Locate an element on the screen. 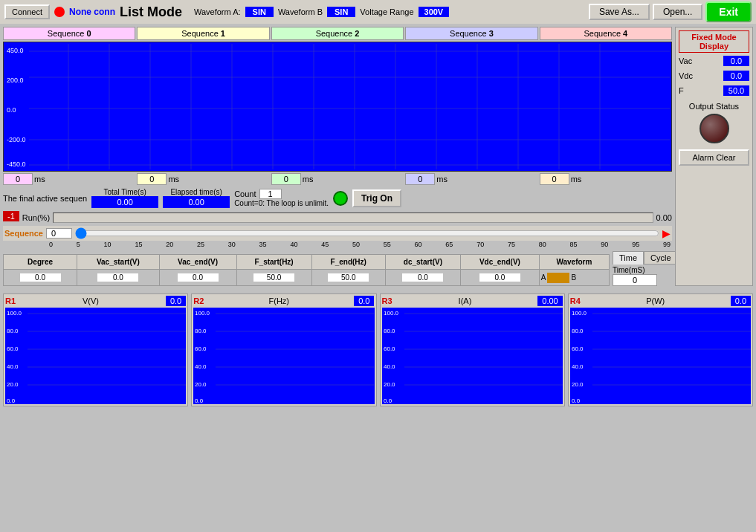 This screenshot has width=756, height=532. meter-r1-unit-spinbox: V(V) is located at coordinates (91, 301).